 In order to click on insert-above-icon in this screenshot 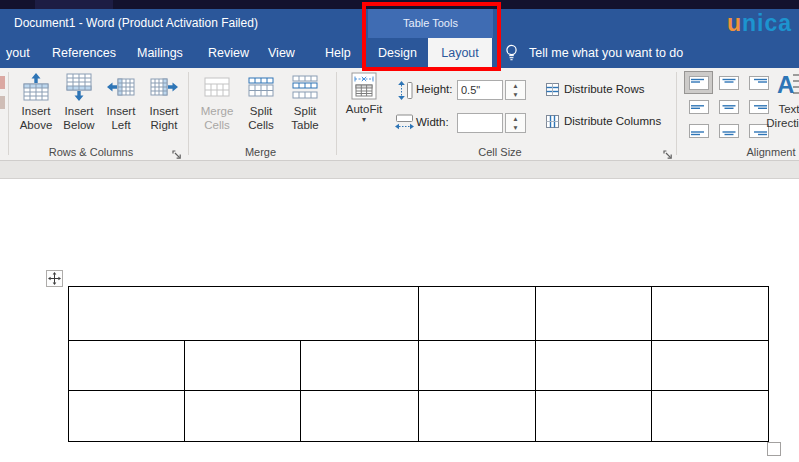, I will do `click(36, 87)`.